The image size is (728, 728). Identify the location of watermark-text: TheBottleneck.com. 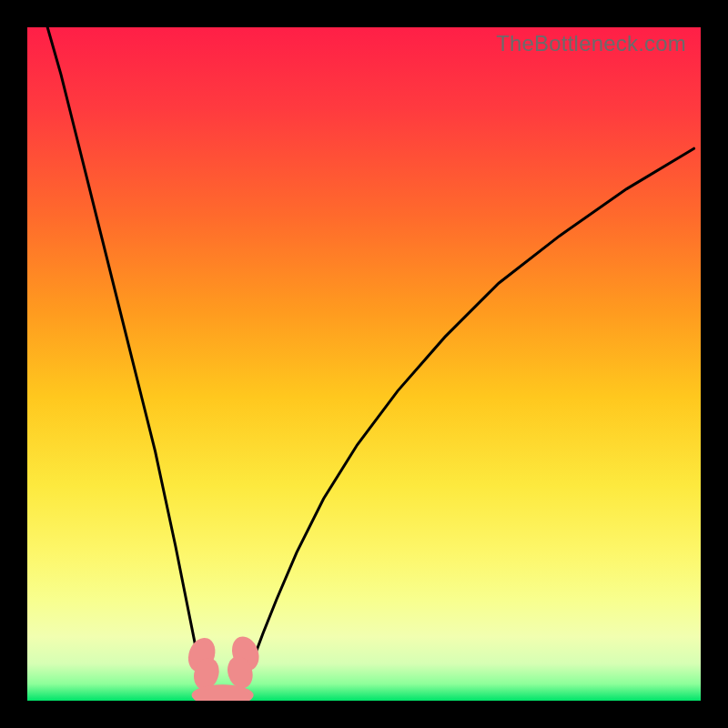
(592, 44).